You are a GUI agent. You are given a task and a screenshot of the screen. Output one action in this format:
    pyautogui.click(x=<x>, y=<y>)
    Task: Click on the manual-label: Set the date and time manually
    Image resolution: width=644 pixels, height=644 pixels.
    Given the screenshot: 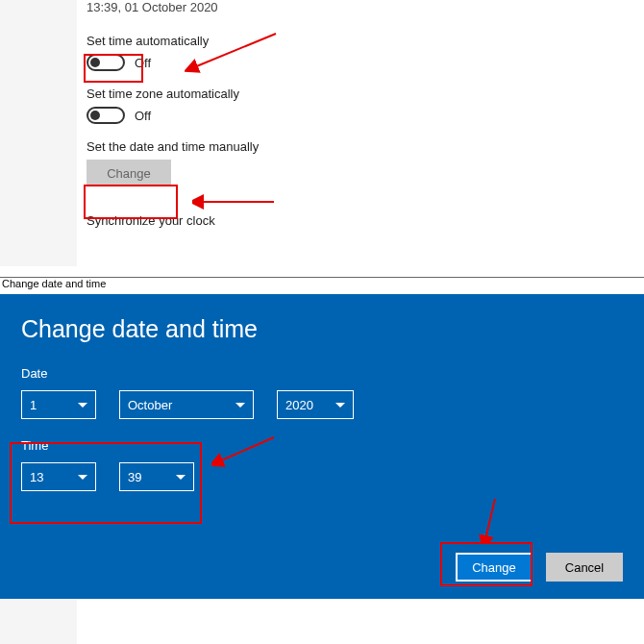 What is the action you would take?
    pyautogui.click(x=173, y=146)
    